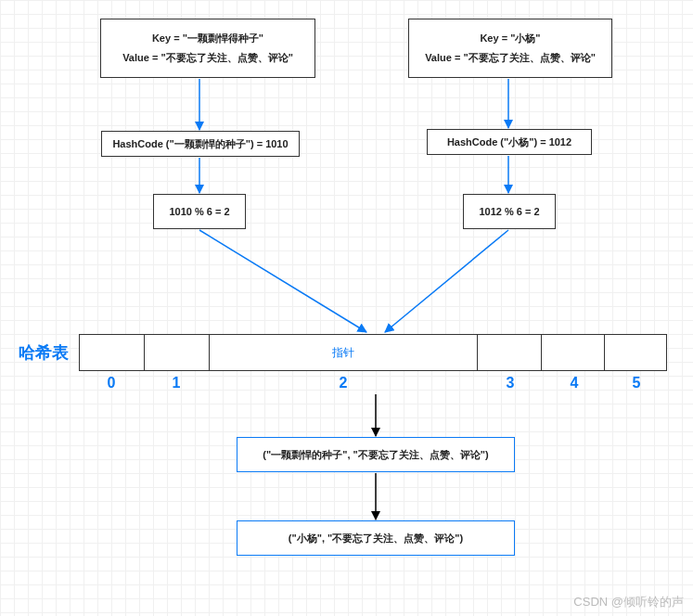 Image resolution: width=693 pixels, height=616 pixels. What do you see at coordinates (199, 212) in the screenshot?
I see `left-mod-box: 1010 % 6 = 2` at bounding box center [199, 212].